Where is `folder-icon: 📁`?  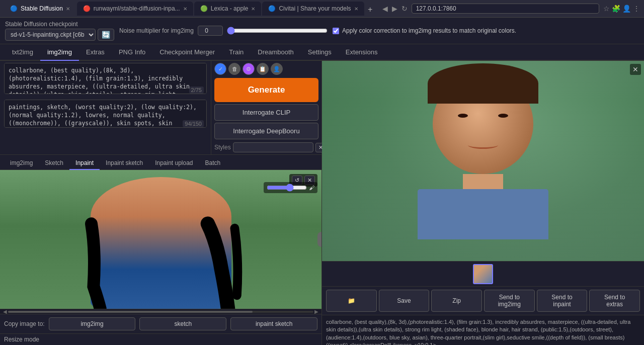 folder-icon: 📁 is located at coordinates (351, 301).